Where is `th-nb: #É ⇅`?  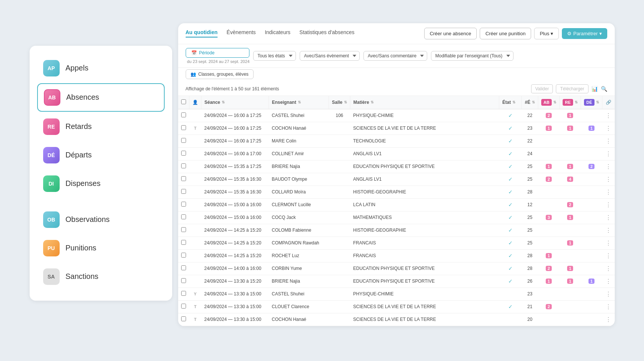 th-nb: #É ⇅ is located at coordinates (530, 103).